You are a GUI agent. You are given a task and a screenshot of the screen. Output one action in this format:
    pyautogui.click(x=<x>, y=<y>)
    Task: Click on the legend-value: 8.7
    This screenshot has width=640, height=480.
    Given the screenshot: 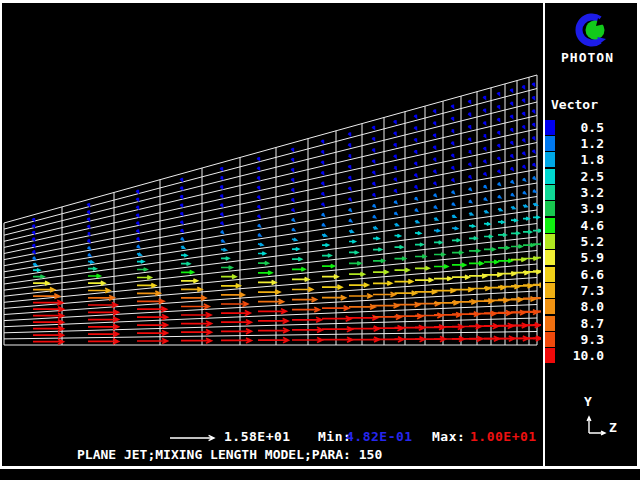 What is the action you would take?
    pyautogui.click(x=580, y=324)
    